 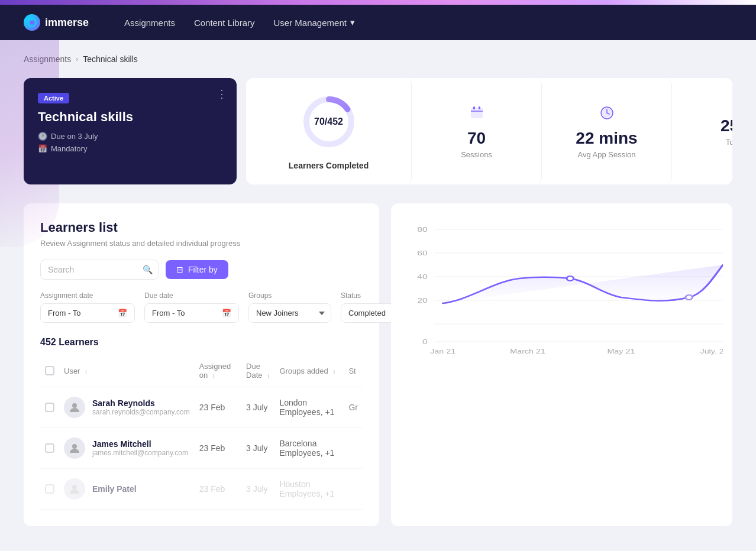 I want to click on search-wrap: 🔍, so click(x=99, y=270).